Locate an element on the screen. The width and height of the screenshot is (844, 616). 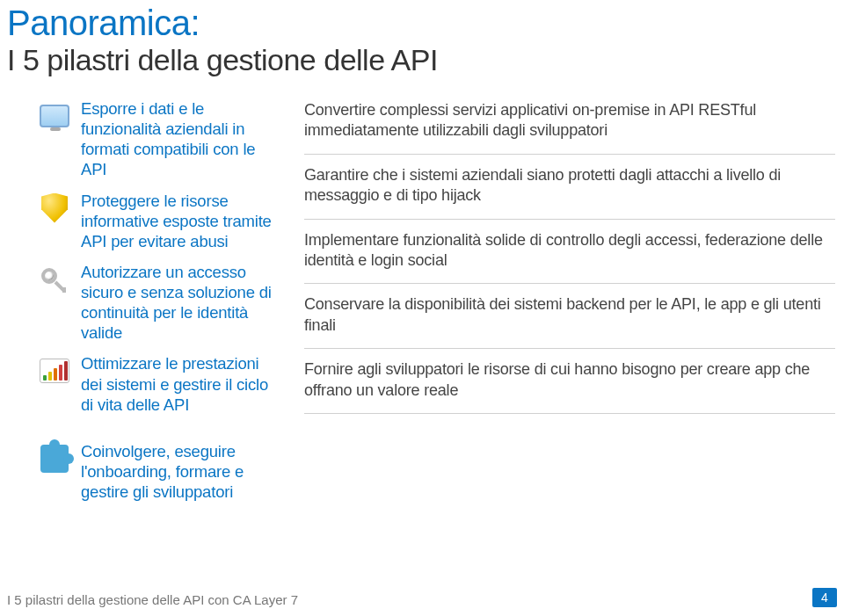
page-subtitle: I 5 pilastri della gestione delle API is located at coordinates (422, 70).